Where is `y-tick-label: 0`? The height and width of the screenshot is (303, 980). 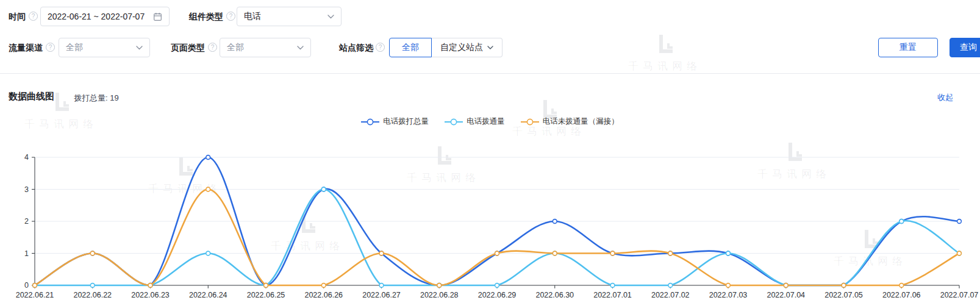 y-tick-label: 0 is located at coordinates (27, 285).